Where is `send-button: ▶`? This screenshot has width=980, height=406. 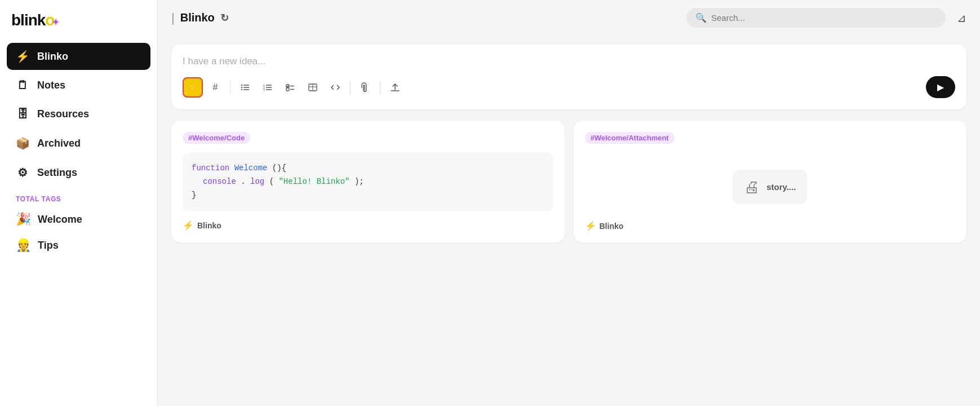
send-button: ▶ is located at coordinates (941, 87).